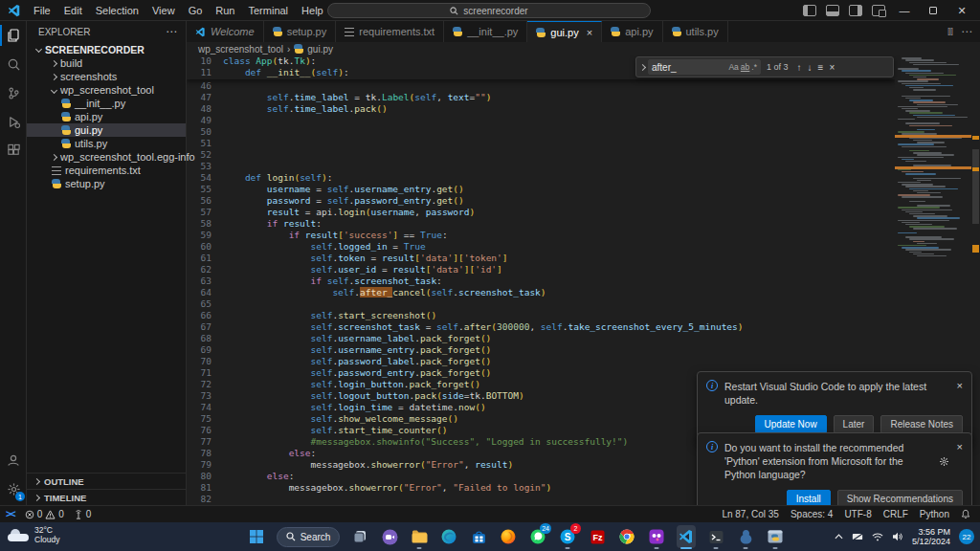 Image resolution: width=980 pixels, height=551 pixels. I want to click on account-icon, so click(13, 460).